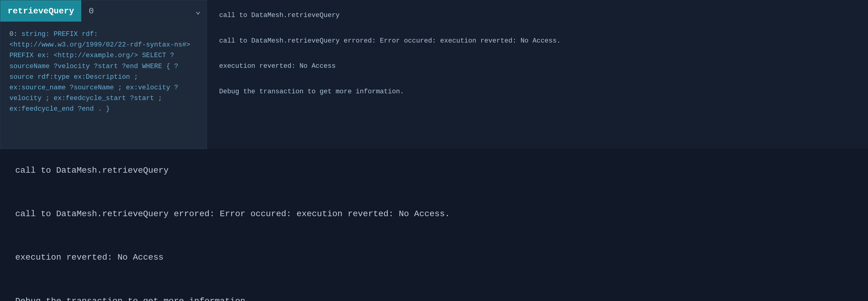 This screenshot has width=868, height=301. I want to click on right-panel-line-3: execution reverted: No Access, so click(537, 66).